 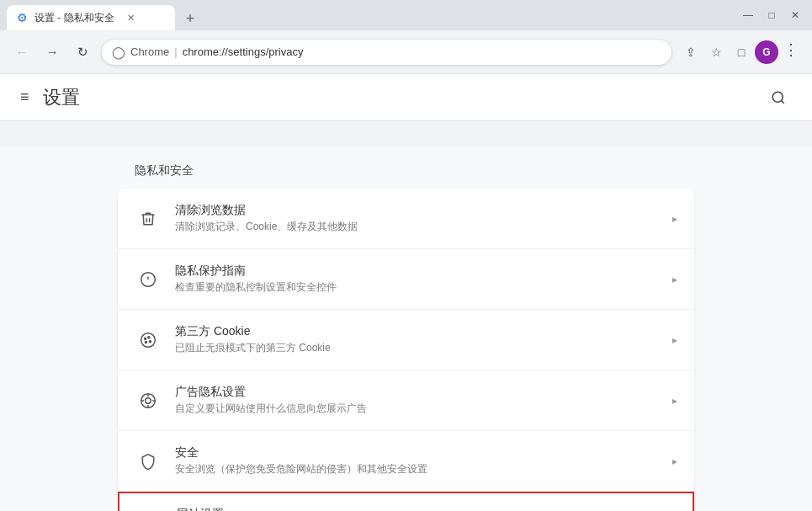 I want to click on search-button, so click(x=778, y=98).